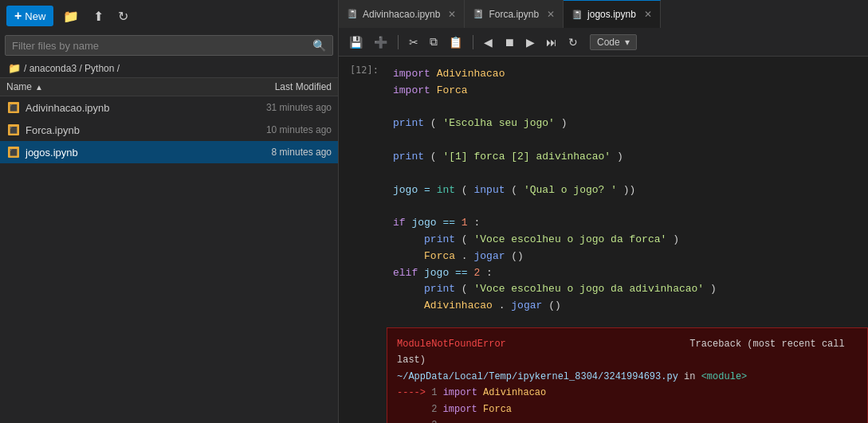  Describe the element at coordinates (434, 41) in the screenshot. I see `copy-button: ⧉` at that location.